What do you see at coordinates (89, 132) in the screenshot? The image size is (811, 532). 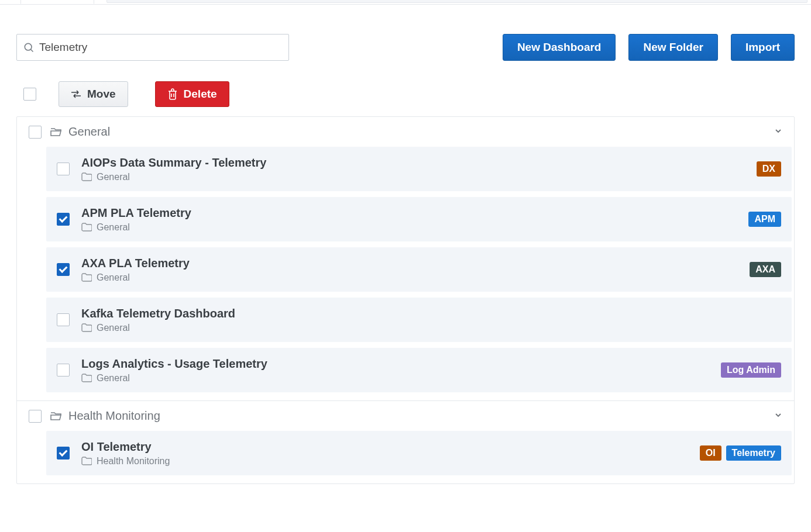 I see `folder-name: General` at bounding box center [89, 132].